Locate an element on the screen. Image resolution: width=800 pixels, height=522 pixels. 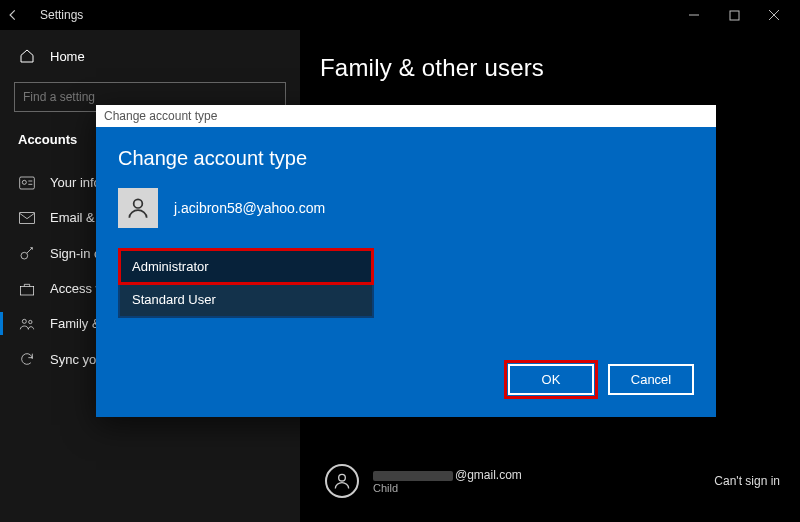
dropdown-option-administrator: Administrator is located at coordinates (246, 266).